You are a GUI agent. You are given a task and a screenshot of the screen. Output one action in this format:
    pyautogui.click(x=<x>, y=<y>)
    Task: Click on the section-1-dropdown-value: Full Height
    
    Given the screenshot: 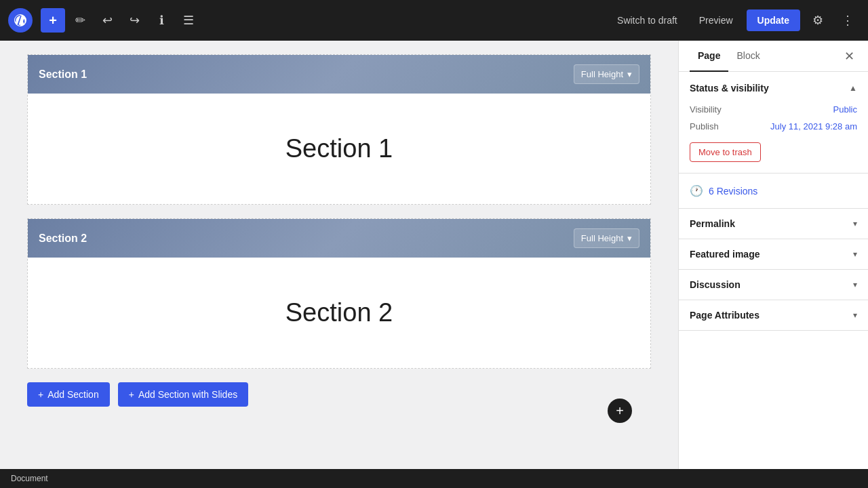 What is the action you would take?
    pyautogui.click(x=602, y=75)
    